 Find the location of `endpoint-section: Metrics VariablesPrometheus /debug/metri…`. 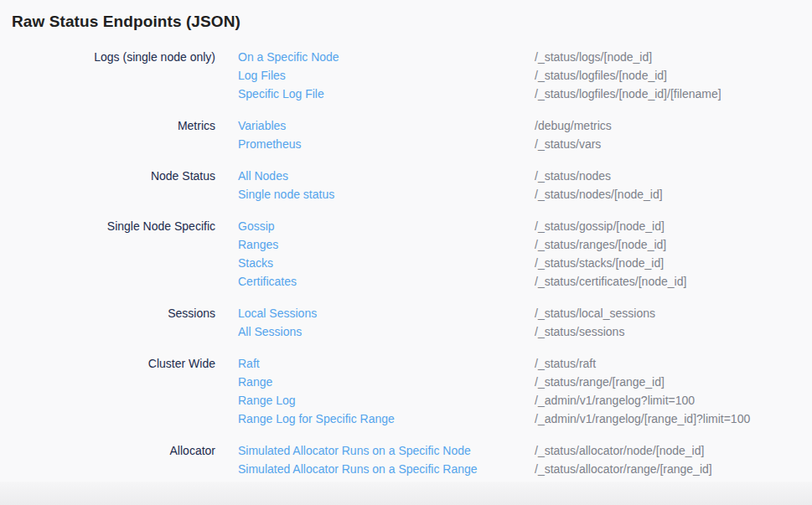

endpoint-section: Metrics VariablesPrometheus /debug/metri… is located at coordinates (406, 135).